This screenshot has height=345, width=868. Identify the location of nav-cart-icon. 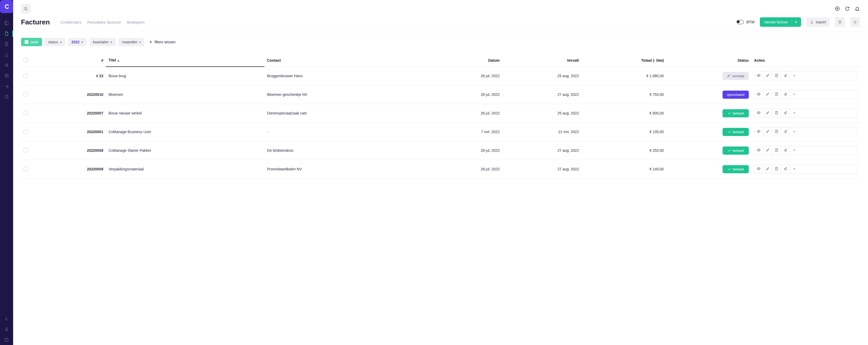
(7, 65).